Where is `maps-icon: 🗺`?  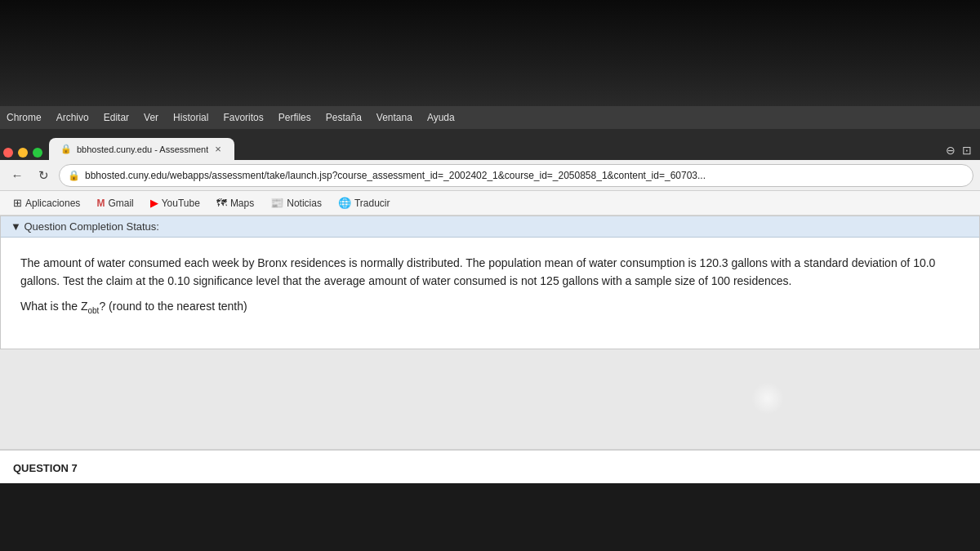 maps-icon: 🗺 is located at coordinates (222, 202).